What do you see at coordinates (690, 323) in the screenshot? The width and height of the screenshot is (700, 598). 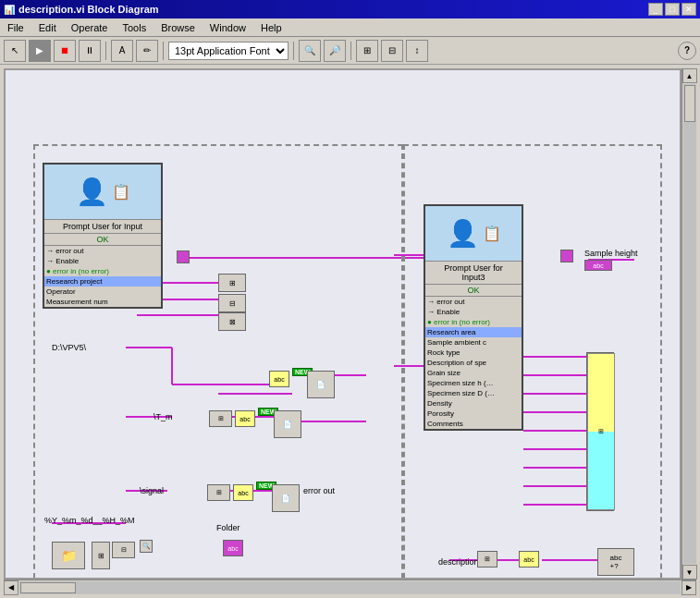 I see `scroll-track-v` at bounding box center [690, 323].